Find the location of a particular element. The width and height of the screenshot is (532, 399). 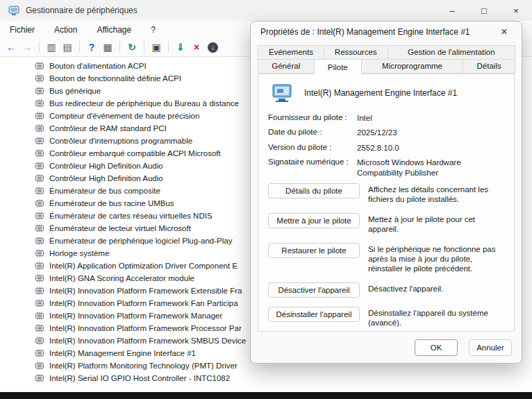

export-list-icon: ▦ is located at coordinates (108, 47).